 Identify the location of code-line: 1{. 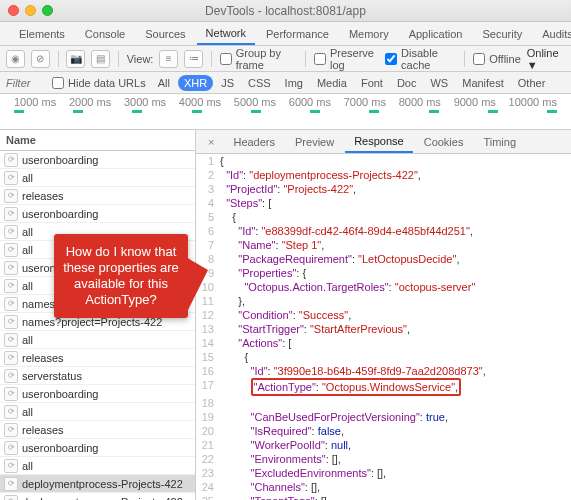
(384, 161).